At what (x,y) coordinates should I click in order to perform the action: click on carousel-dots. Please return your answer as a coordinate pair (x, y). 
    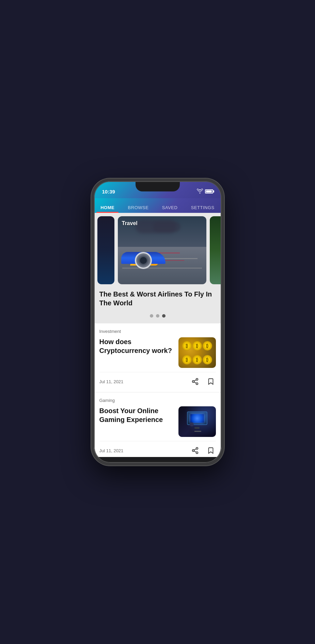
    Looking at the image, I should click on (158, 317).